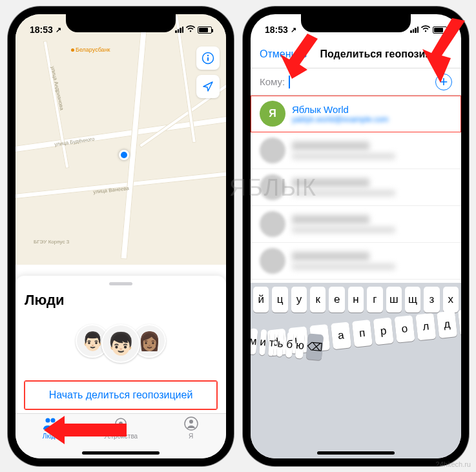 The width and height of the screenshot is (476, 472). I want to click on key-к: к, so click(318, 300).